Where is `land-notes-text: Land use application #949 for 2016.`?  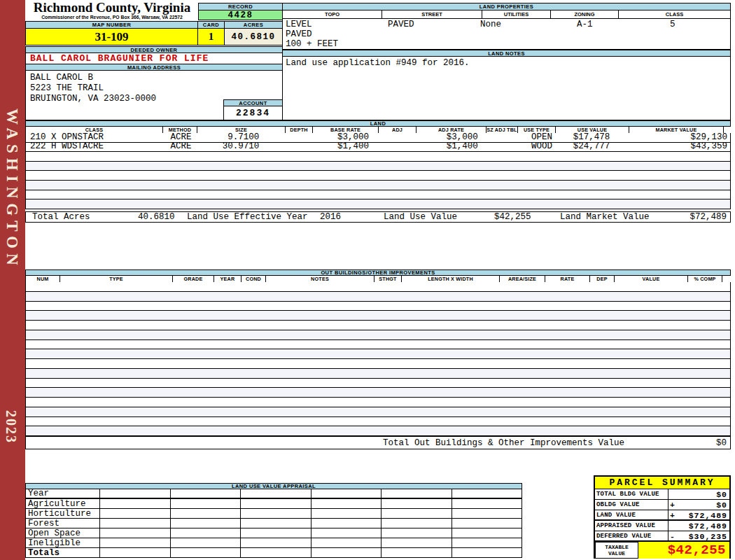
land-notes-text: Land use application #949 for 2016. is located at coordinates (378, 63).